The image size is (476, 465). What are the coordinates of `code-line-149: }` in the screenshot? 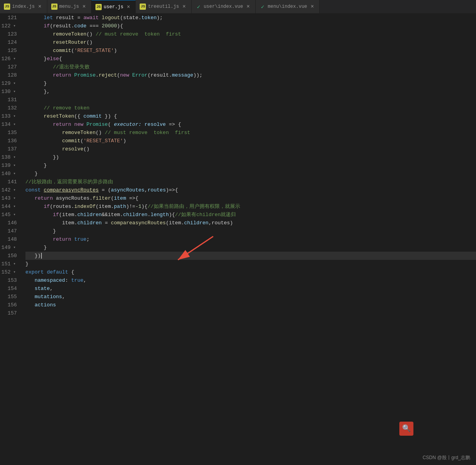 It's located at (251, 248).